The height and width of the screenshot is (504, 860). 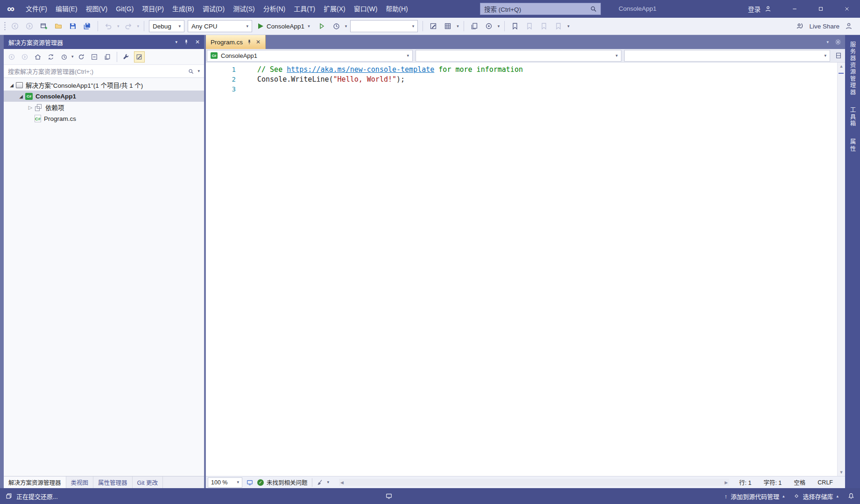 What do you see at coordinates (153, 9) in the screenshot?
I see `menu-item: 项目(P)` at bounding box center [153, 9].